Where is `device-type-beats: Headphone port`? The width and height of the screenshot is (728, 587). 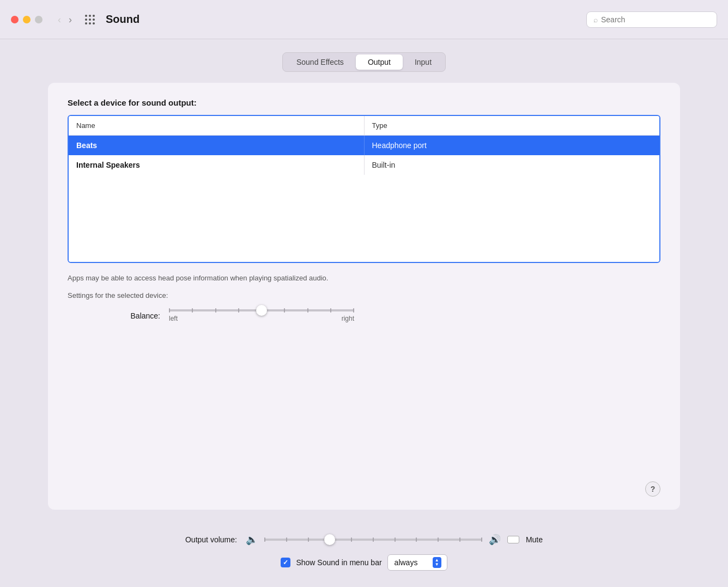
device-type-beats: Headphone port is located at coordinates (512, 145).